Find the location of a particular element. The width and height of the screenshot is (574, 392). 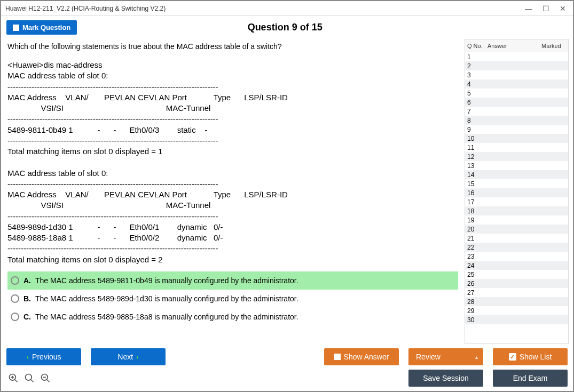

question-list-row: 17 is located at coordinates (517, 202).